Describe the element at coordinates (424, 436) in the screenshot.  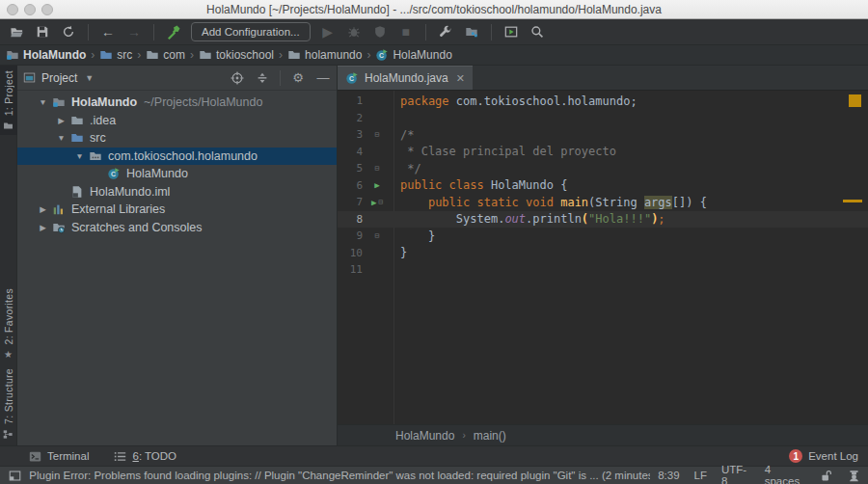
I see `breadcrumb-class: HolaMundo` at that location.